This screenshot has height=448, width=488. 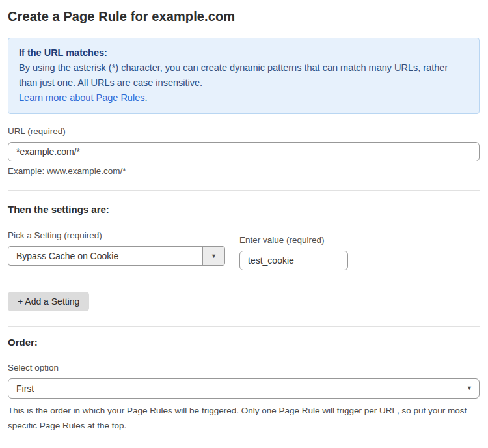 What do you see at coordinates (243, 53) in the screenshot?
I see `info-box-heading: If the URL matches:` at bounding box center [243, 53].